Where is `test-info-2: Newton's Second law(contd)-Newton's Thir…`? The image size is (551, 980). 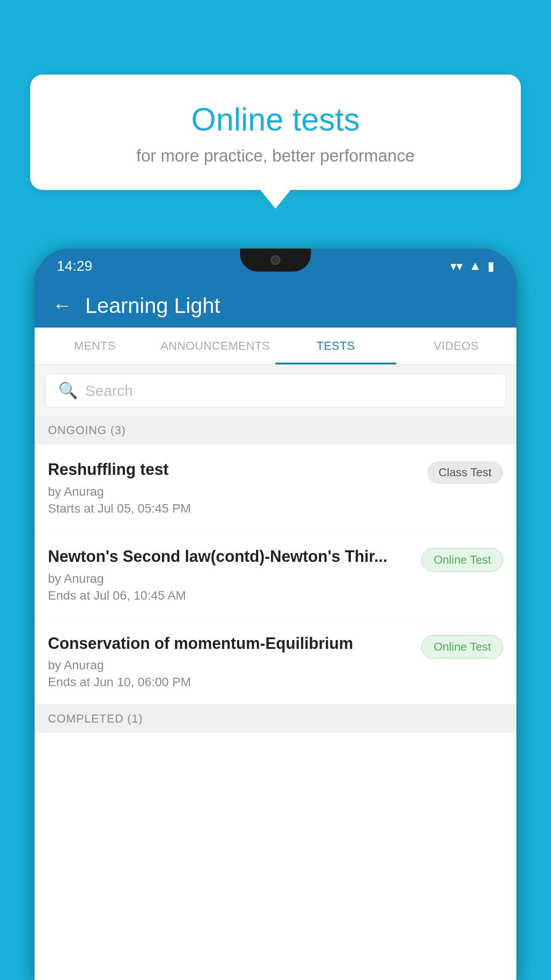 test-info-2: Newton's Second law(contd)-Newton's Thir… is located at coordinates (235, 574).